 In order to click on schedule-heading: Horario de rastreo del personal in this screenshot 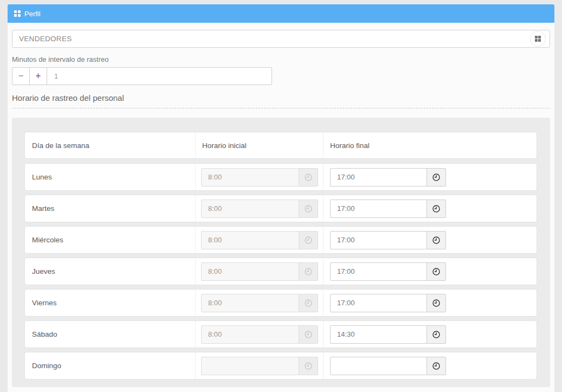, I will do `click(281, 98)`.